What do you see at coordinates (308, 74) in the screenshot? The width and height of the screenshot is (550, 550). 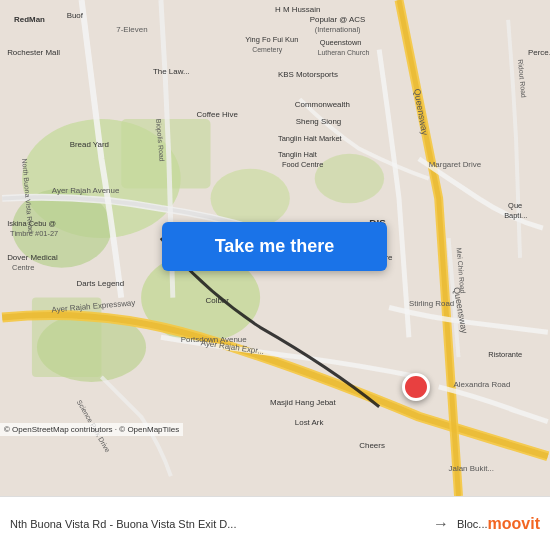 I see `svg-text: KBS Motorsports` at bounding box center [308, 74].